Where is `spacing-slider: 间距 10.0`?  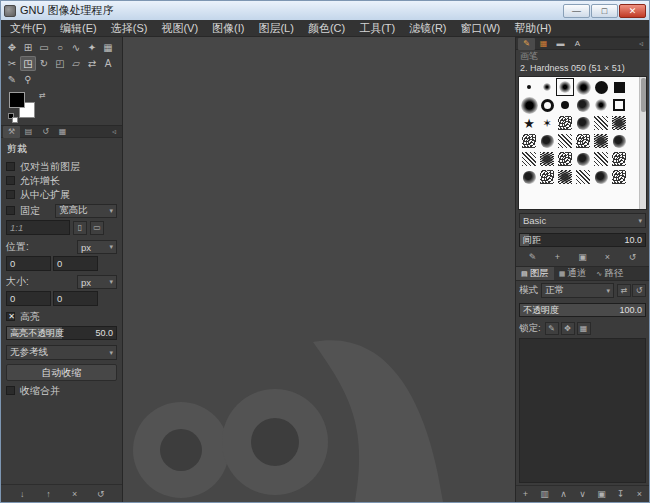
spacing-slider: 间距 10.0 is located at coordinates (582, 240).